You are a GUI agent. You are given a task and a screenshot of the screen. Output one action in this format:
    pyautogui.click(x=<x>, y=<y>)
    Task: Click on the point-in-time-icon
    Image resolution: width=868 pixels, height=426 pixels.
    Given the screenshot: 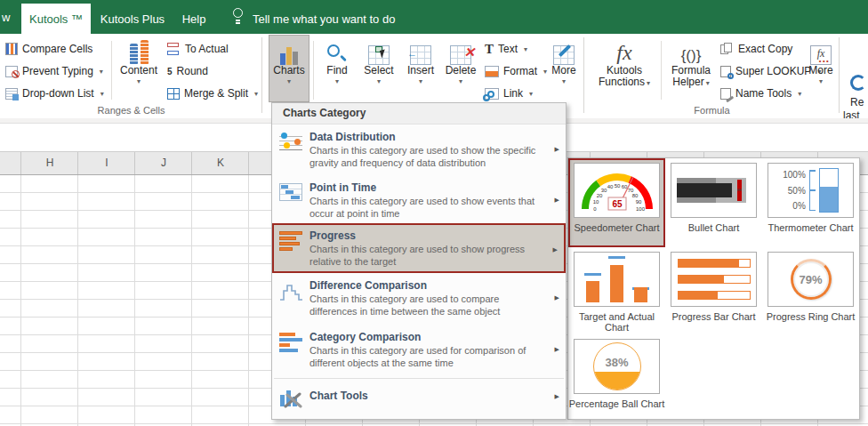 What is the action you would take?
    pyautogui.click(x=291, y=192)
    